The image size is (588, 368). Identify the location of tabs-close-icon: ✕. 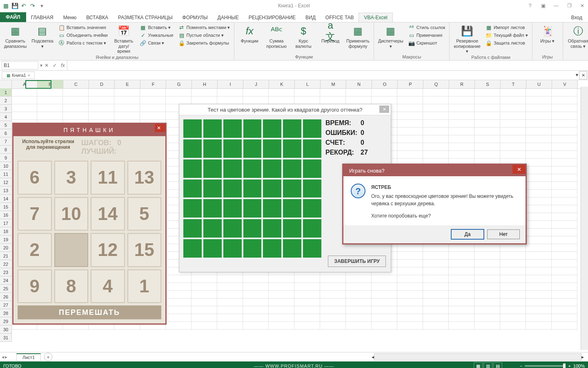
(583, 75).